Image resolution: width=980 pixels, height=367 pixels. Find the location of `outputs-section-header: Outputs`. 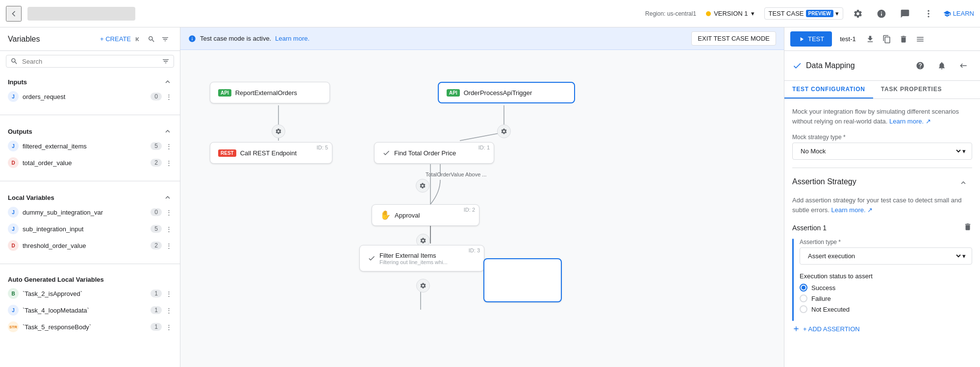

outputs-section-header: Outputs is located at coordinates (90, 131).